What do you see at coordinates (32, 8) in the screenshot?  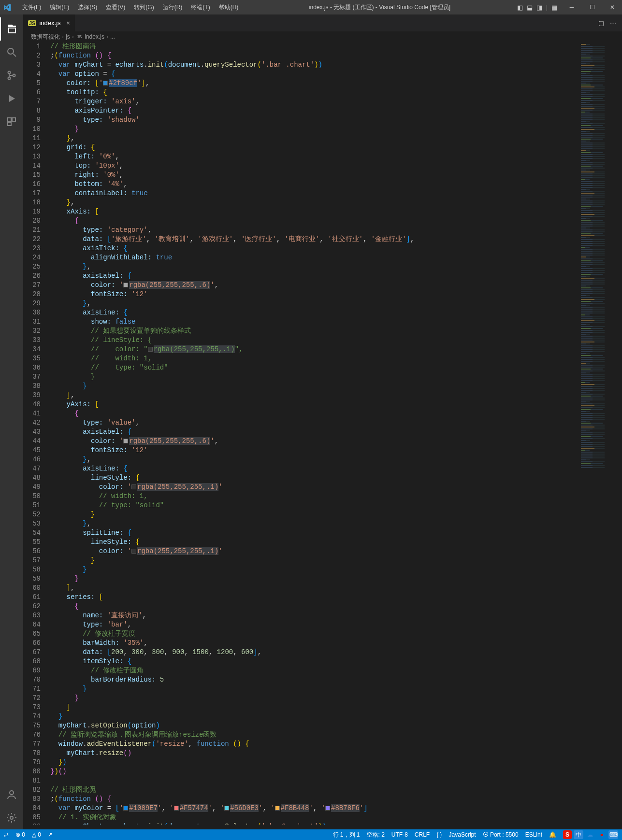 I see `menu-item: 文件(F)` at bounding box center [32, 8].